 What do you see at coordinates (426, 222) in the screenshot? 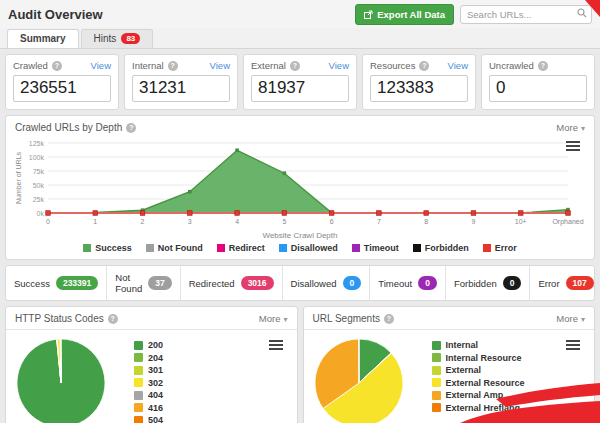
I see `svg-text: 8` at bounding box center [426, 222].